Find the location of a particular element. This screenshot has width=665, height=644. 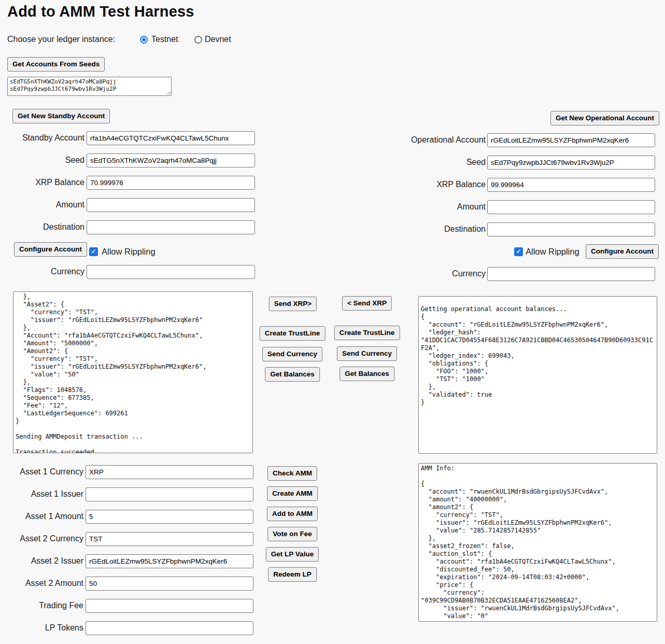

asset2-amount-label: Asset 2 Amount is located at coordinates (41, 583).